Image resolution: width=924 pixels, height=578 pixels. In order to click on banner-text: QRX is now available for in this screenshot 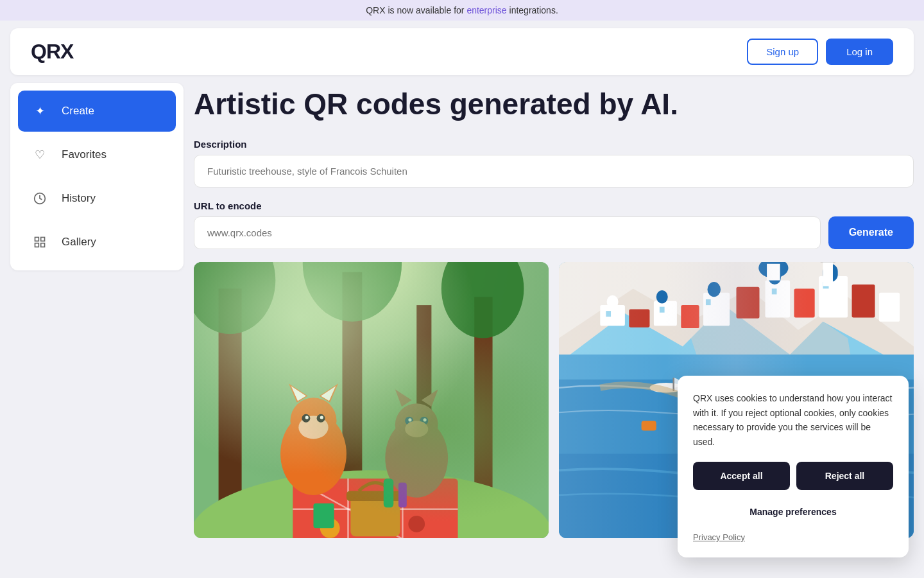, I will do `click(416, 10)`.